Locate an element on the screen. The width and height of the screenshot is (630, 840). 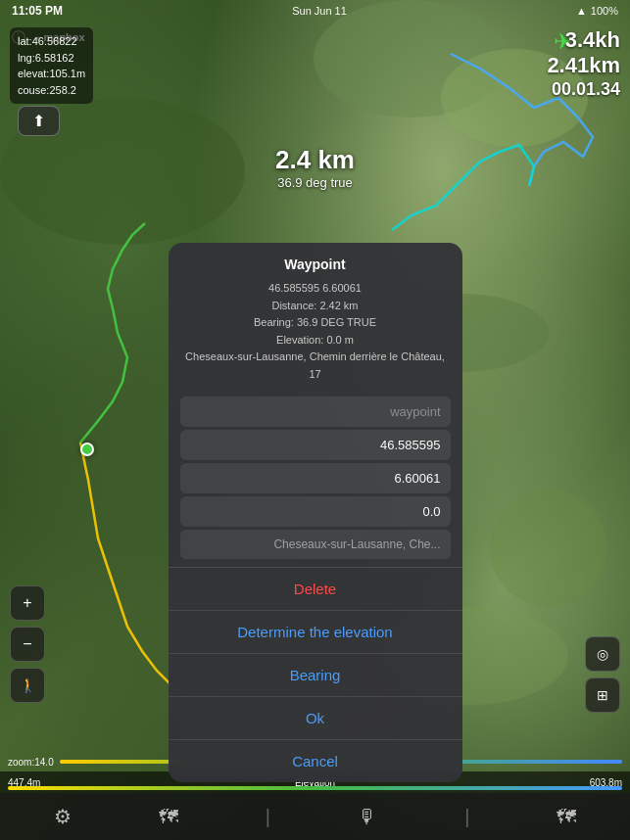
left-map-buttons: + − 🚶 is located at coordinates (27, 644).